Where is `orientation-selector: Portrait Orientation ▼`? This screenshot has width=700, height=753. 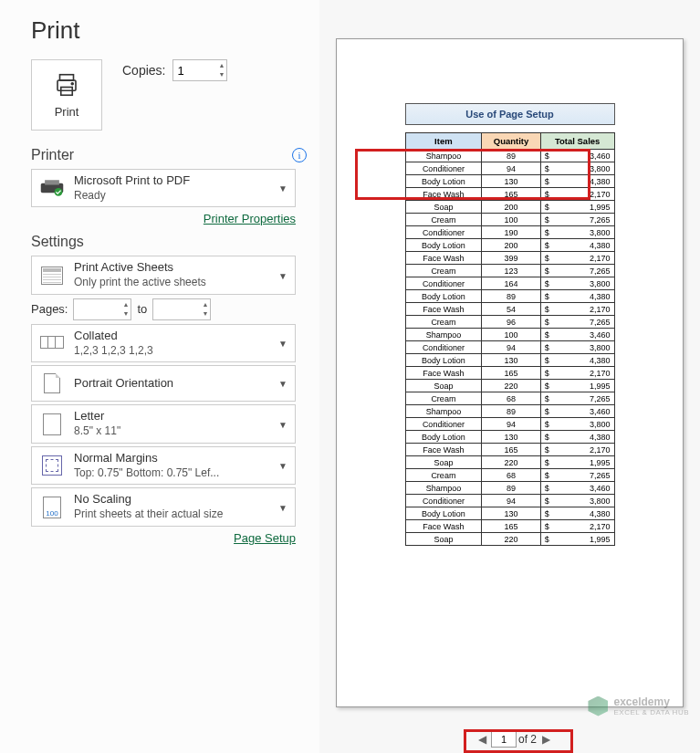
orientation-selector: Portrait Orientation ▼ is located at coordinates (163, 383).